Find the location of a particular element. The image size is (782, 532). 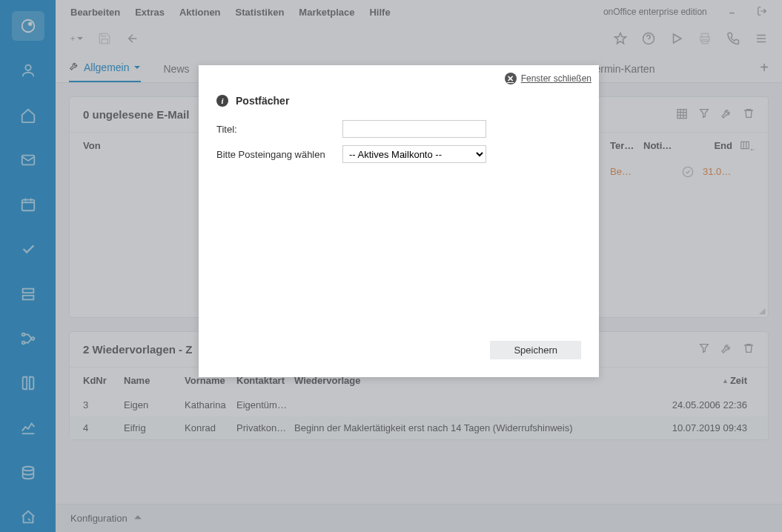

select-mailkonto: -- Aktives Mailkonto -- is located at coordinates (414, 154).